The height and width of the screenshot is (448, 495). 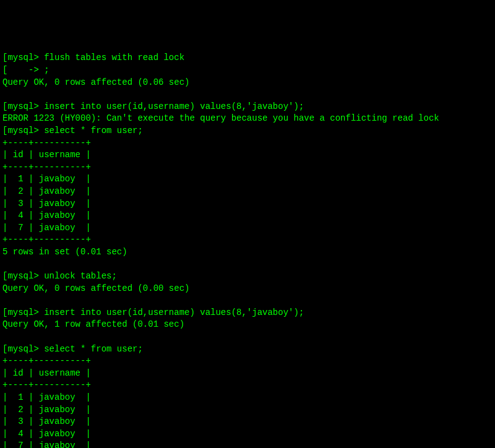 What do you see at coordinates (248, 289) in the screenshot?
I see `terminal-line: Query OK, 0 rows affected (0.00 sec)` at bounding box center [248, 289].